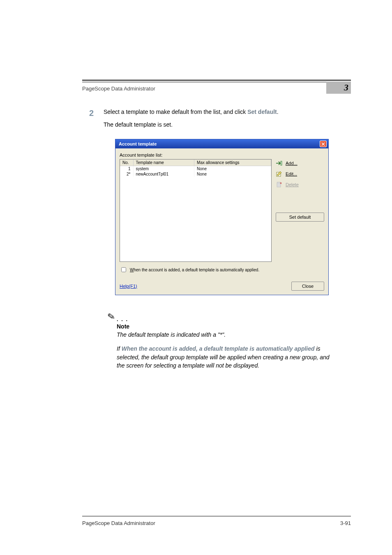 This screenshot has width=392, height=555. I want to click on template-list: No. Template name Max allowance settings…, so click(196, 210).